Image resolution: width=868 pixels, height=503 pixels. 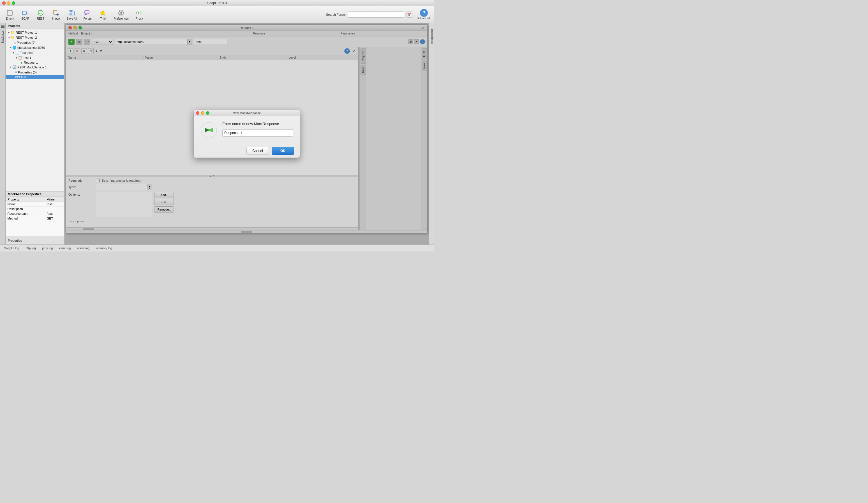 What do you see at coordinates (35, 72) in the screenshot?
I see `sidebar-item-mock-properties: ≡ Properties (0)` at bounding box center [35, 72].